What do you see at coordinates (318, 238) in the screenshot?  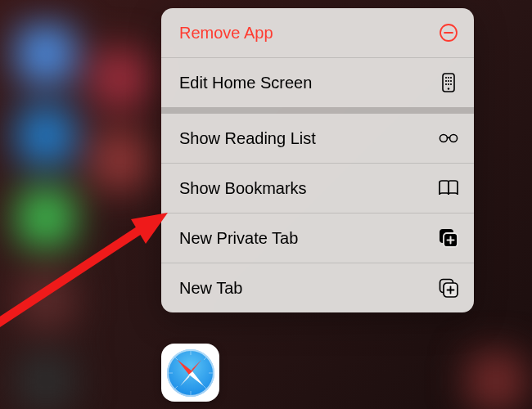 I see `menu-item-new-private-tab: New Private Tab` at bounding box center [318, 238].